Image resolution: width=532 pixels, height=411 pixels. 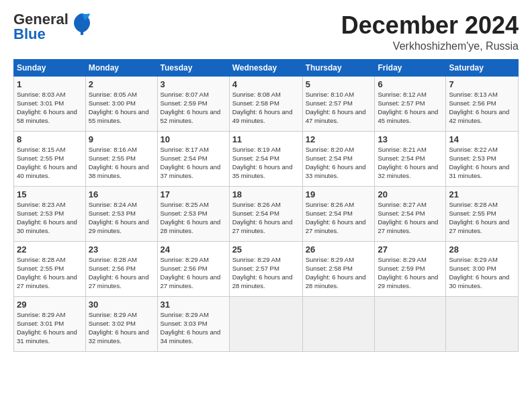 I want to click on daylight-label: Daylight: 6 hours and 28 minutes., so click(x=263, y=281).